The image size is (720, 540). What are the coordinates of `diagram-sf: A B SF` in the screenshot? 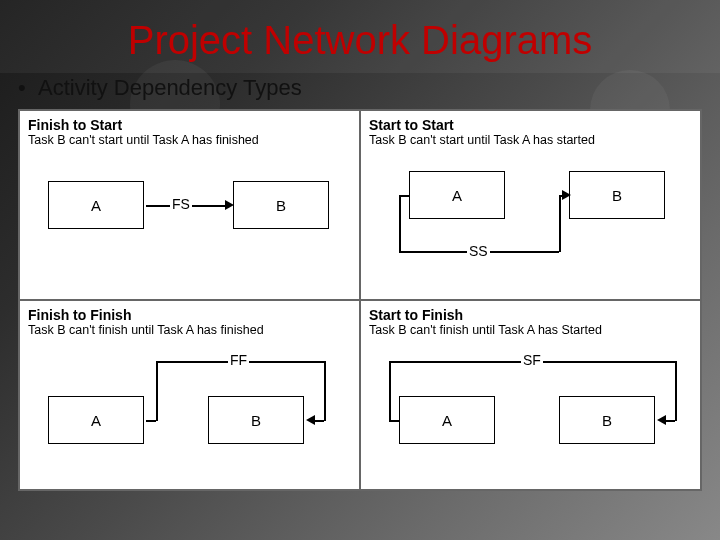 It's located at (530, 406).